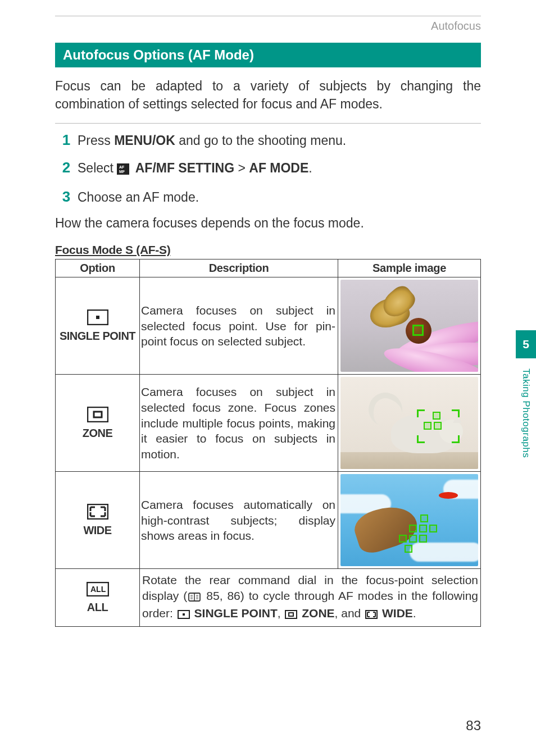 The width and height of the screenshot is (536, 756). What do you see at coordinates (318, 613) in the screenshot?
I see `text: ZONE` at bounding box center [318, 613].